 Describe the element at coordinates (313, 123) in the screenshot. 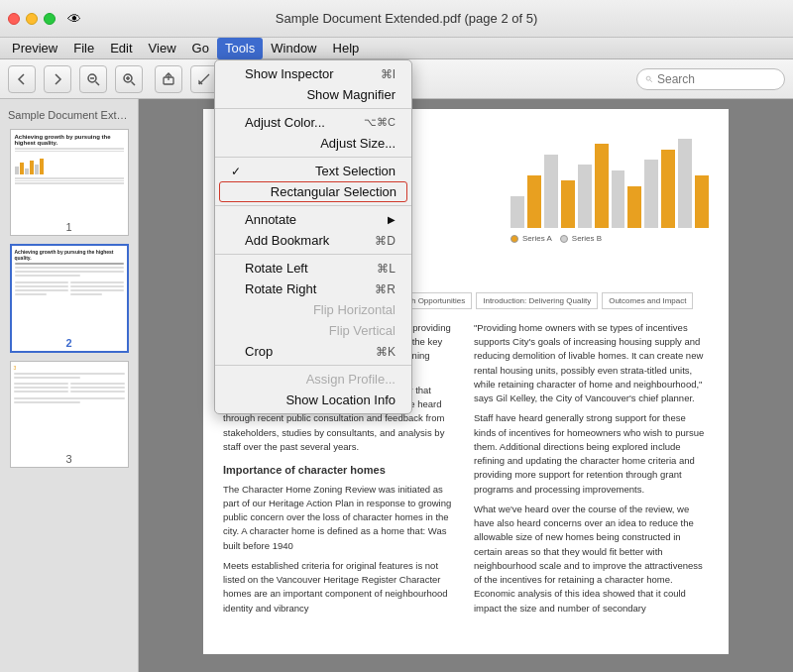

I see `menu-item-adjust-color: Adjust Color... ⌥⌘C` at that location.